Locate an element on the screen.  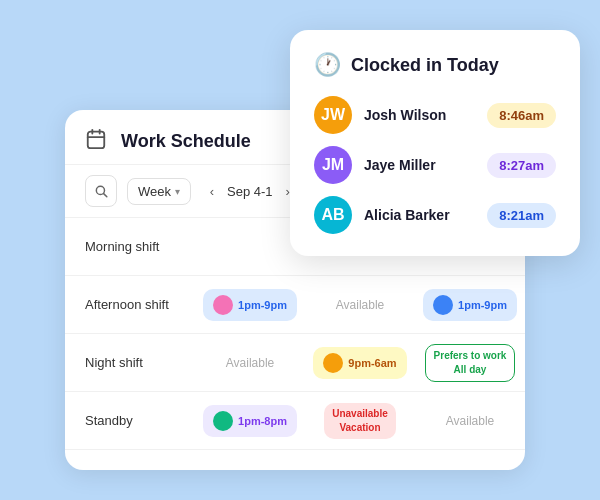
person-name: Josh Wilson is located at coordinates (420, 115).